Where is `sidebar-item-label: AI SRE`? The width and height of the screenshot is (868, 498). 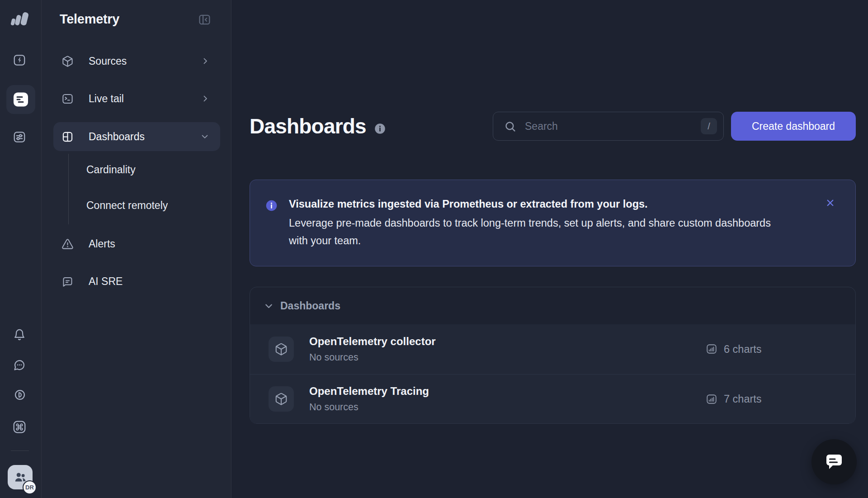 sidebar-item-label: AI SRE is located at coordinates (106, 281).